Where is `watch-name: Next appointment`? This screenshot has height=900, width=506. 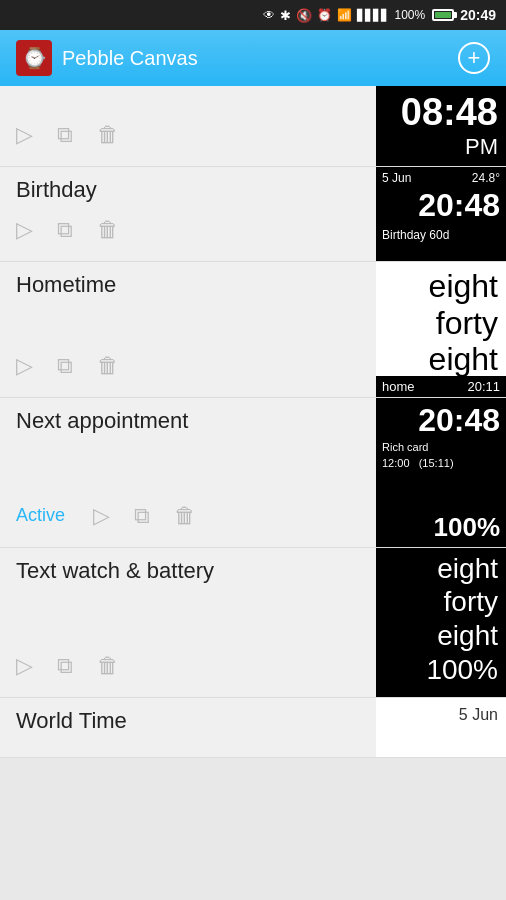 watch-name: Next appointment is located at coordinates (196, 421).